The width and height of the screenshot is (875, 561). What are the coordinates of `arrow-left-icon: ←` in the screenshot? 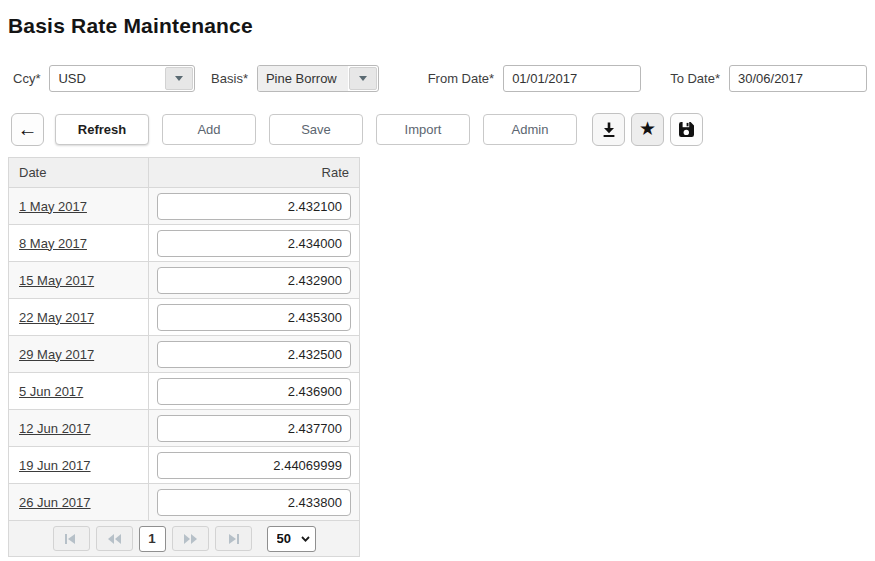 It's located at (28, 129).